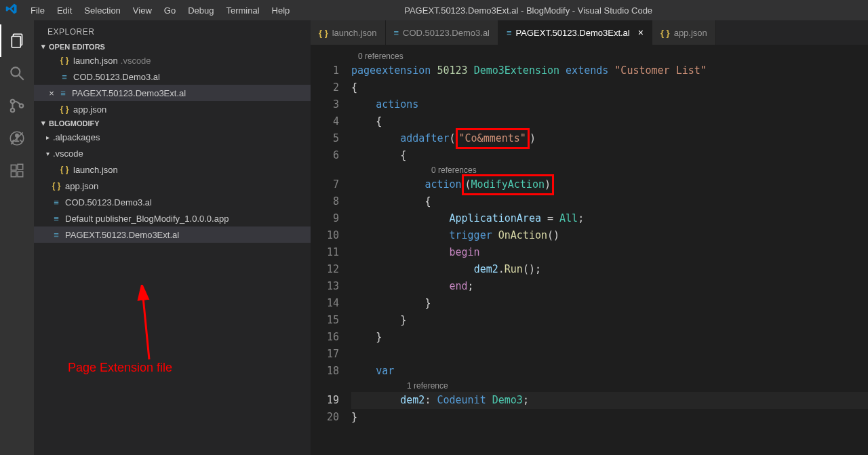 The height and width of the screenshot is (455, 868). I want to click on workspace-header: ▾ BLOGMODIFY, so click(172, 123).